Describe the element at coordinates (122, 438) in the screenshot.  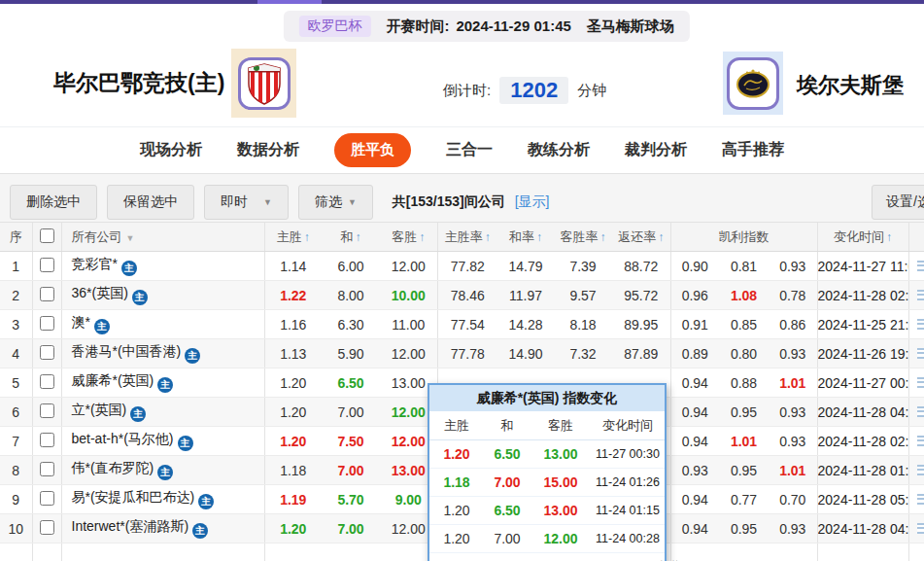
I see `company-name: bet-at-h*(马尔他)` at that location.